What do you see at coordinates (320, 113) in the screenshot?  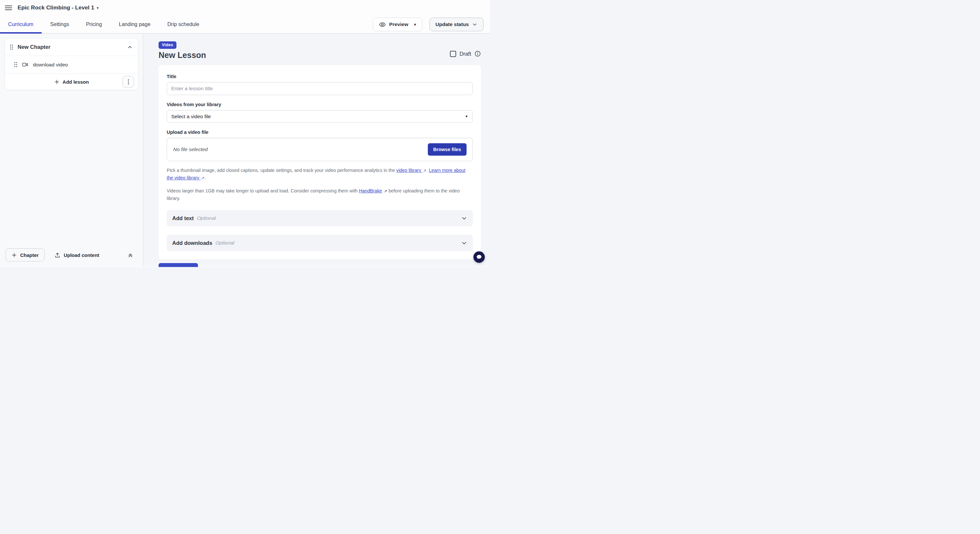 I see `video-library-group: Videos from your library Select a video …` at bounding box center [320, 113].